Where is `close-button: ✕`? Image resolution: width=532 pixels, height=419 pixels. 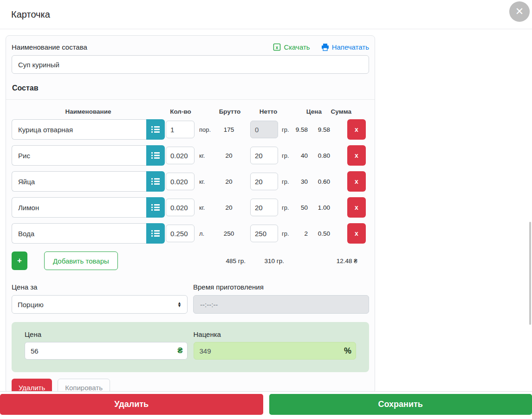 close-button: ✕ is located at coordinates (519, 12).